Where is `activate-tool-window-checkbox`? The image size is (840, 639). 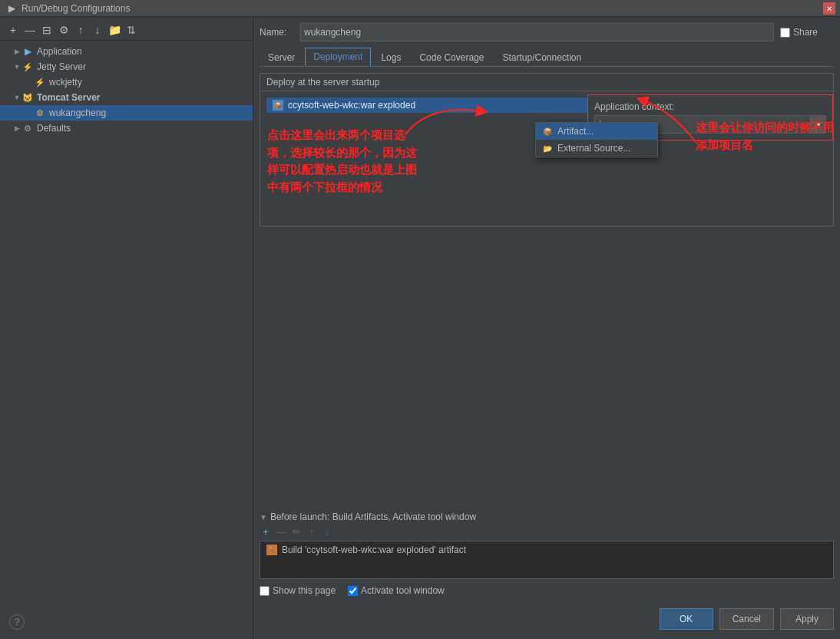
activate-tool-window-checkbox is located at coordinates (353, 591).